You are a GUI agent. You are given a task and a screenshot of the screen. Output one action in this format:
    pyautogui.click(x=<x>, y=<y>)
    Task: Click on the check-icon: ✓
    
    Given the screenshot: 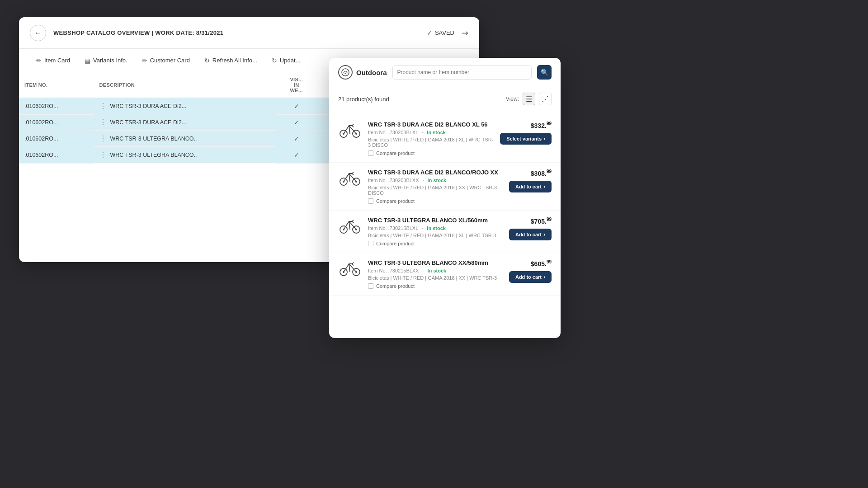 What is the action you would take?
    pyautogui.click(x=429, y=33)
    